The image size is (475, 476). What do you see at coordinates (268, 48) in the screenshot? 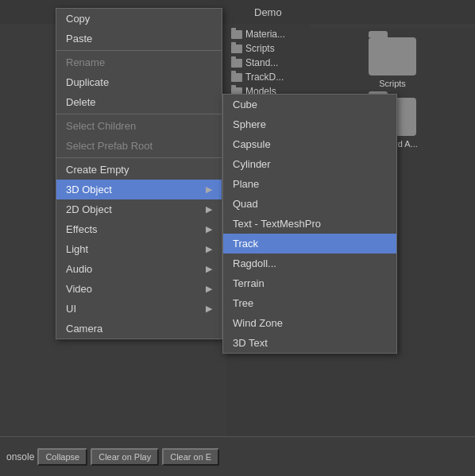
I see `list-item: Scripts` at bounding box center [268, 48].